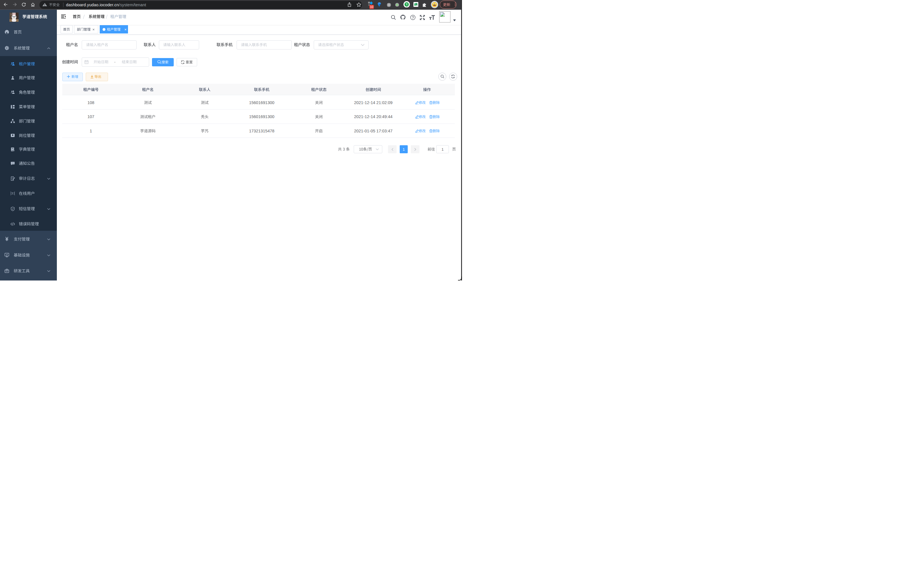  What do you see at coordinates (372, 7) in the screenshot?
I see `svg-text: 10` at bounding box center [372, 7].